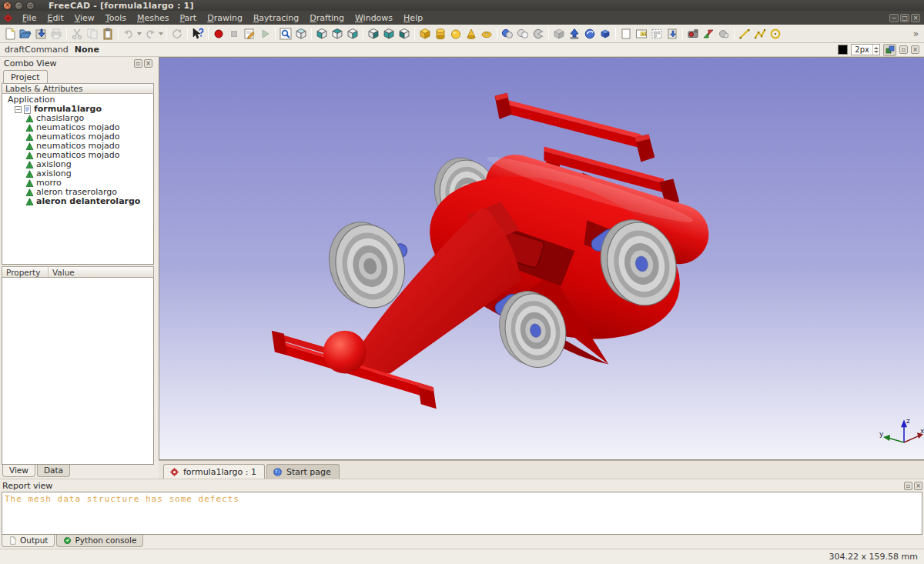 This screenshot has width=924, height=564. I want to click on menu-meshes: Meshes, so click(152, 18).